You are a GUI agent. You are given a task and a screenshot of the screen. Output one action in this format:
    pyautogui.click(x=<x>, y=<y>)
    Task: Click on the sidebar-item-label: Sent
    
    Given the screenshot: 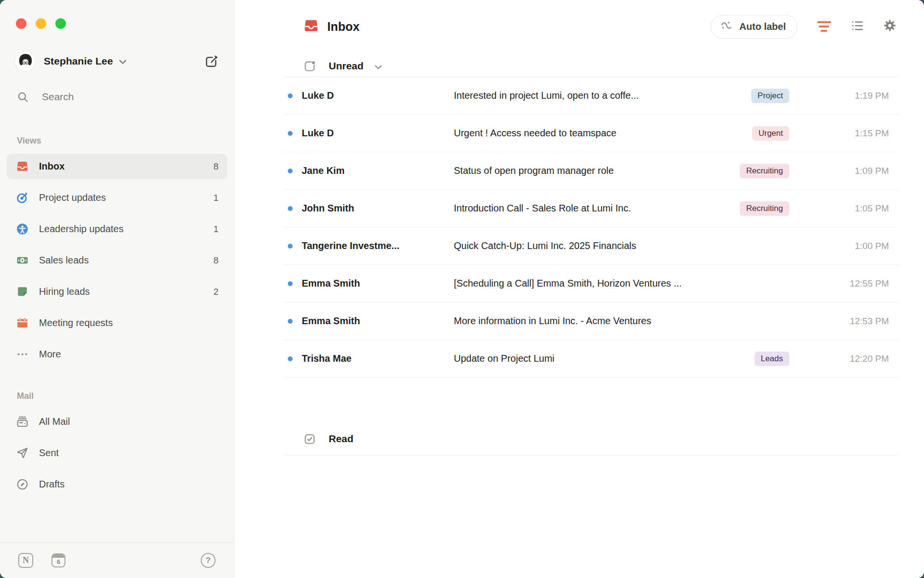 What is the action you would take?
    pyautogui.click(x=49, y=453)
    